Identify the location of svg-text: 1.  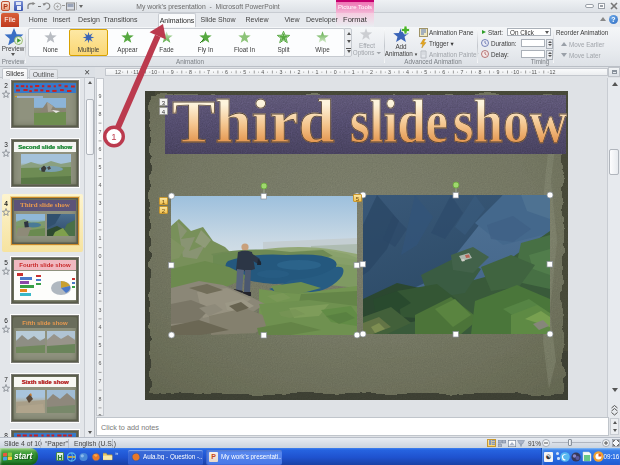
(114, 136).